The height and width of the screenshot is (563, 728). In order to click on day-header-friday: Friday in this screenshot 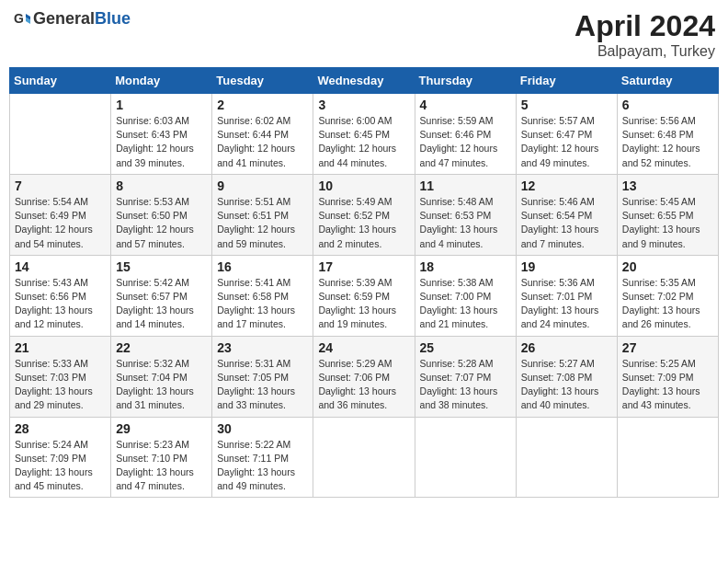, I will do `click(566, 81)`.